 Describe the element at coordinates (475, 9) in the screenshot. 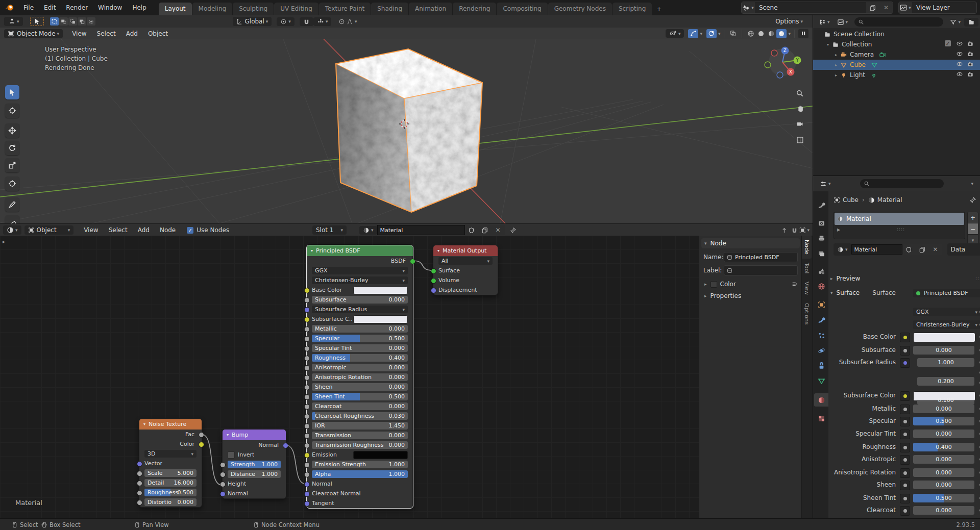

I see `workspace-tab-rendering: Rendering` at that location.